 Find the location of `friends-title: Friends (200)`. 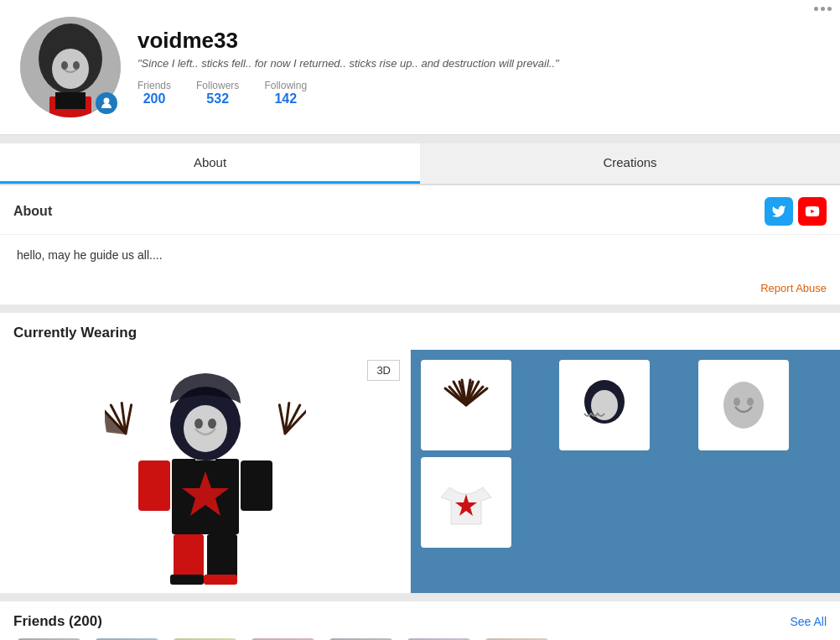

friends-title: Friends (200) is located at coordinates (58, 622).